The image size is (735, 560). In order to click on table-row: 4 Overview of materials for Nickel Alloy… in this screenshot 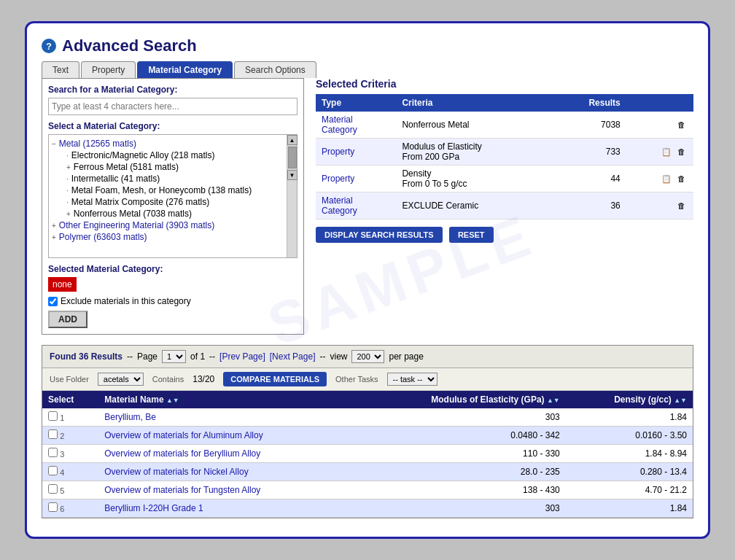, I will do `click(368, 472)`.